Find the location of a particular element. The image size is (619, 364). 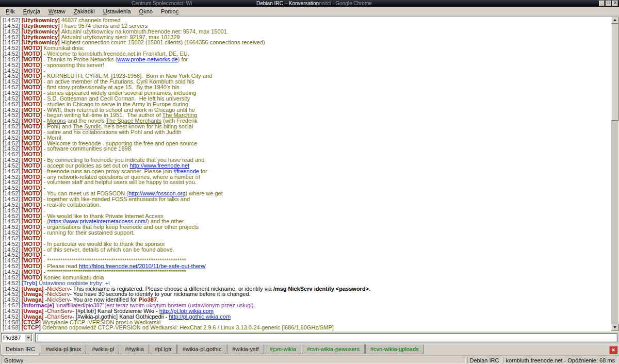

close-icon: ✕ is located at coordinates (615, 3).